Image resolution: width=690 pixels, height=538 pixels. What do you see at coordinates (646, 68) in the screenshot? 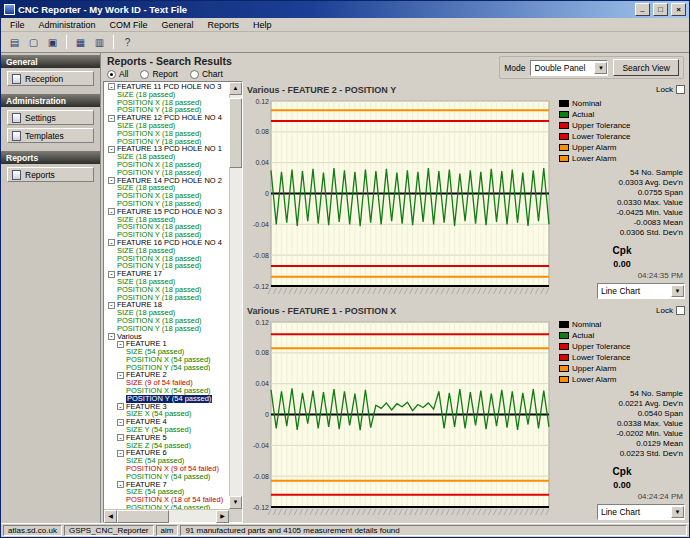
I see `search-view-button: Search View` at bounding box center [646, 68].